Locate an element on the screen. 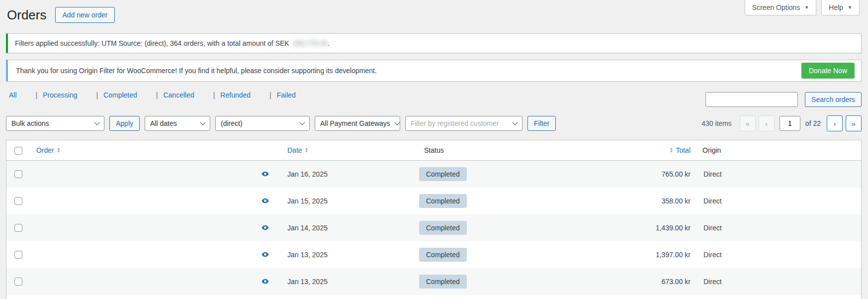 The height and width of the screenshot is (299, 868). search-area: Search orders is located at coordinates (783, 100).